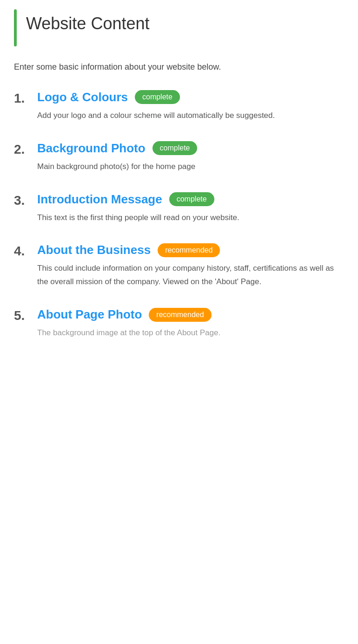  What do you see at coordinates (191, 250) in the screenshot?
I see `item-title-row: About the Businessrecommended` at bounding box center [191, 250].